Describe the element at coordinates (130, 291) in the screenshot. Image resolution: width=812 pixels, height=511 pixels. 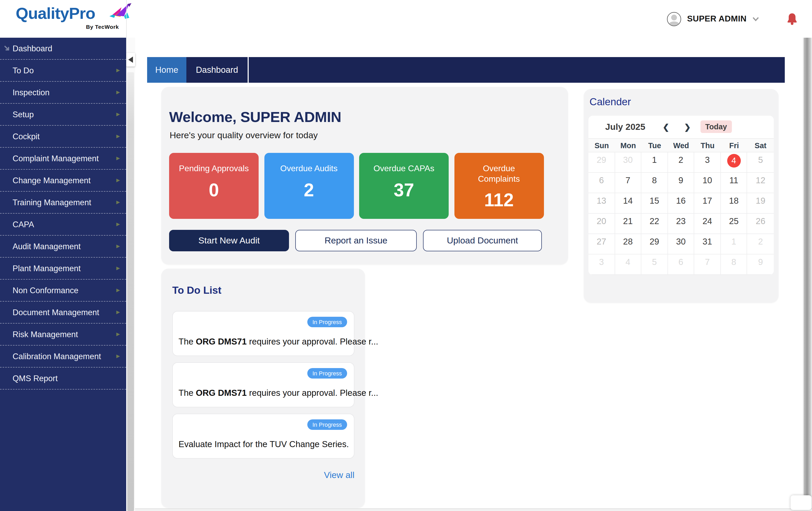
I see `sidebar-scrollbar-thumb` at that location.